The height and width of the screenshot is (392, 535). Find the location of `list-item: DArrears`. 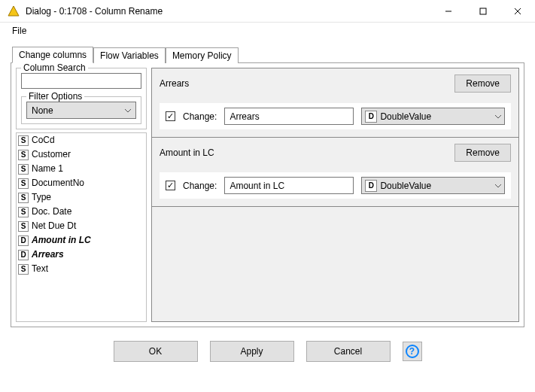

list-item: DArrears is located at coordinates (81, 254).